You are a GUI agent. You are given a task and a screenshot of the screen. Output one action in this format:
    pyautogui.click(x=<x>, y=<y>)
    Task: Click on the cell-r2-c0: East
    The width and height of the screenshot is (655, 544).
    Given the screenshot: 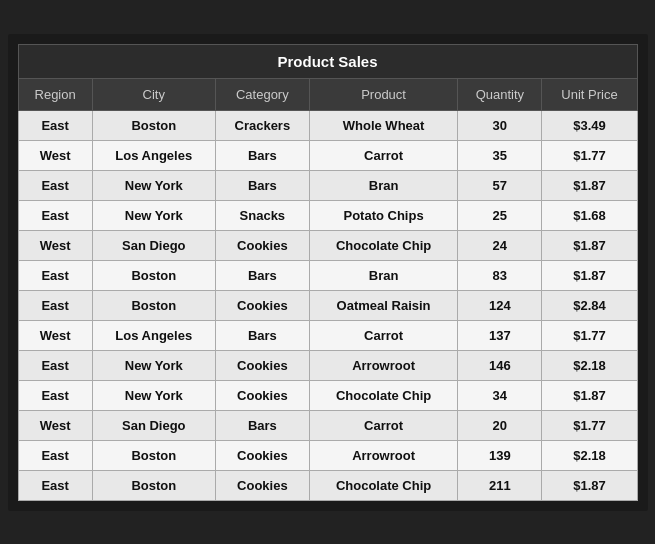 What is the action you would take?
    pyautogui.click(x=55, y=185)
    